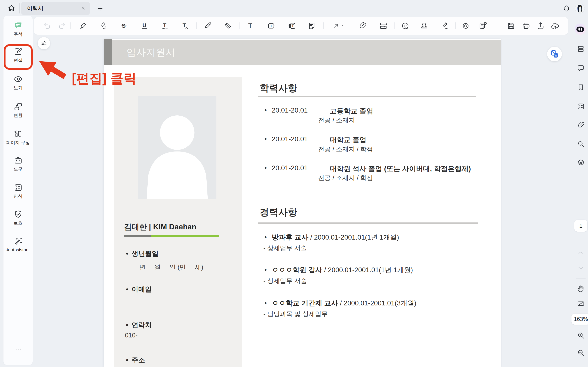  What do you see at coordinates (339, 270) in the screenshot?
I see `career-entry: •ㅇㅇㅇ학원 강사 / 2000.01-2001.01(1년 1개월)` at bounding box center [339, 270].